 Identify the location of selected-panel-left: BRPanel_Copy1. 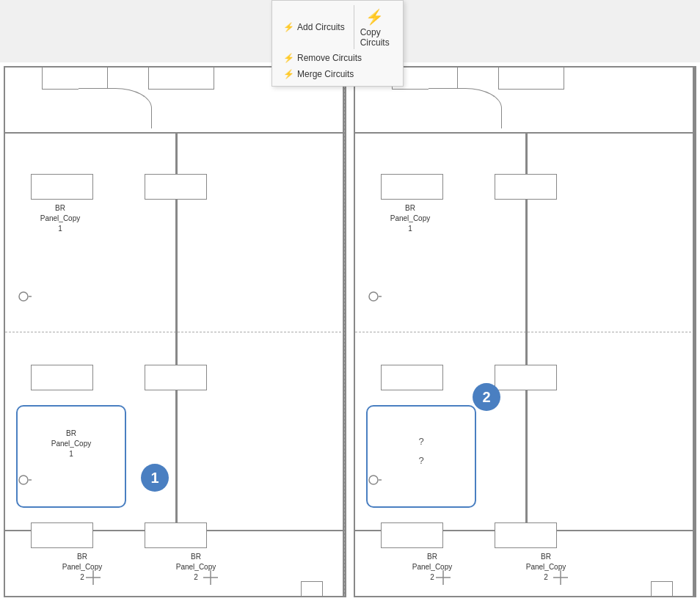
(71, 456).